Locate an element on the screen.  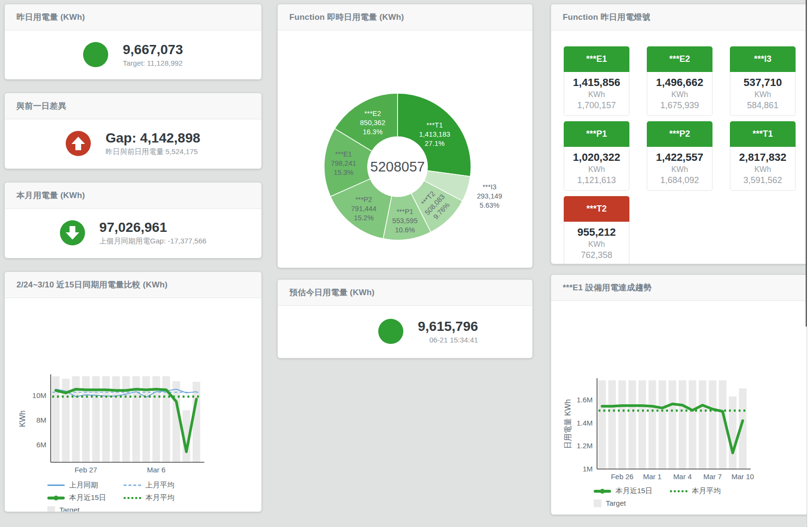
tile-i3: ***I3 537,710 KWh 584,861 is located at coordinates (763, 81).